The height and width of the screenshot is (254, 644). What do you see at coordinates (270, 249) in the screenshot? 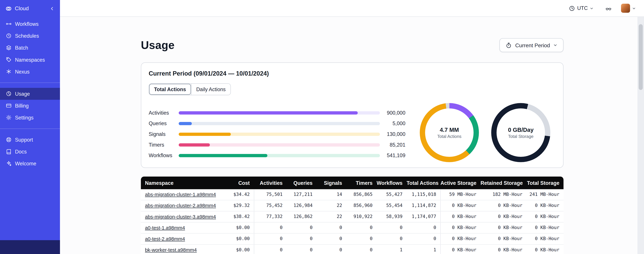
I see `cell-activities: 0` at bounding box center [270, 249].